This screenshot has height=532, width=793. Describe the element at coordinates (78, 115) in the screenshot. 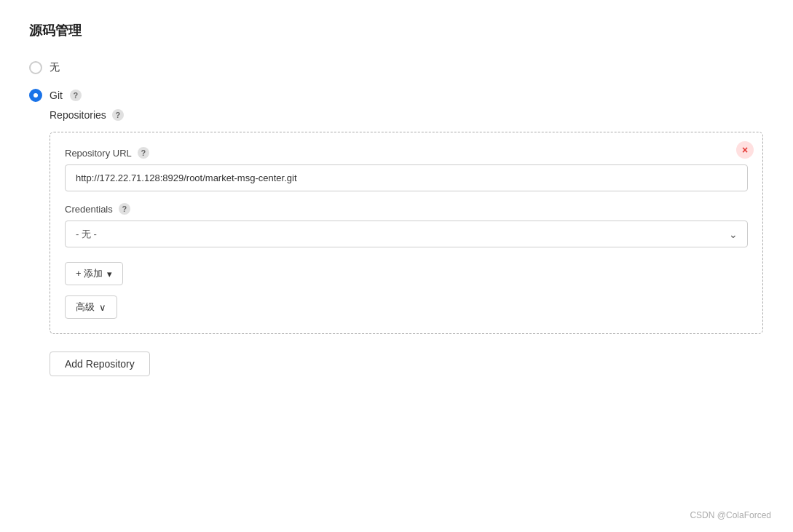

I see `repositories-label: Repositories` at that location.